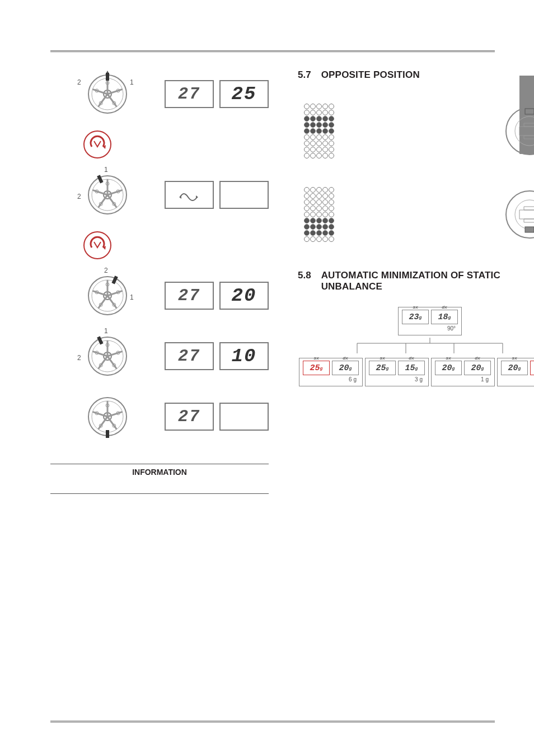  I want to click on display-pair: 27, so click(217, 417).